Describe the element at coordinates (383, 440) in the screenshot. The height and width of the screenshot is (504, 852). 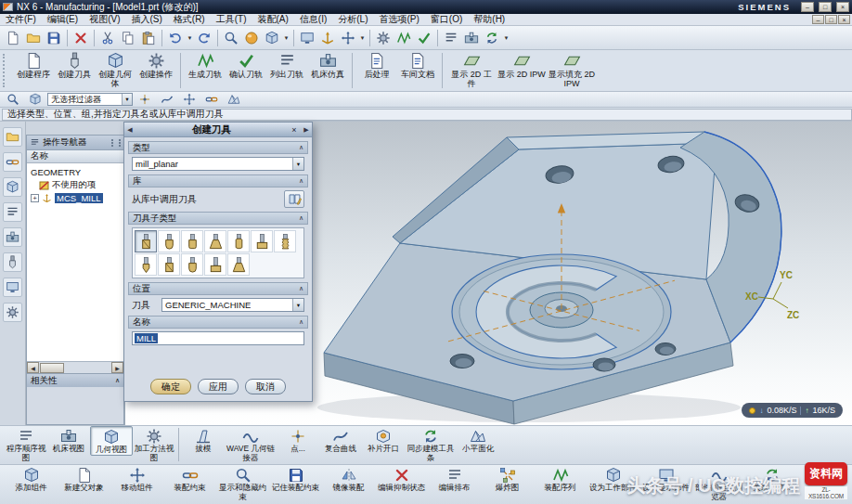
I see `patch-opening-button: 补片开口` at that location.